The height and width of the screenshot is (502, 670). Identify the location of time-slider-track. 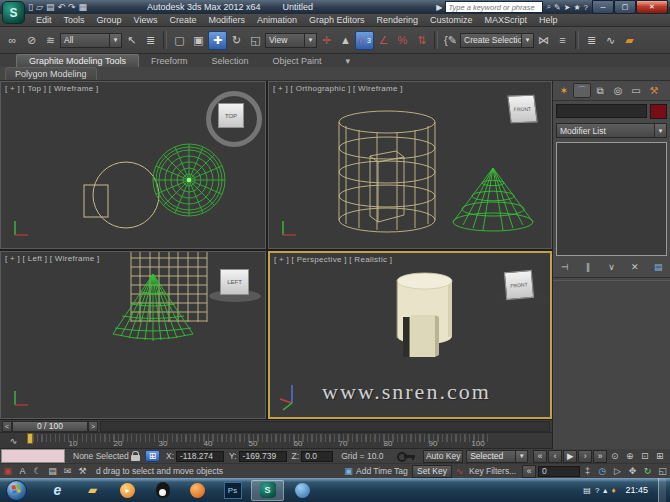
(325, 426).